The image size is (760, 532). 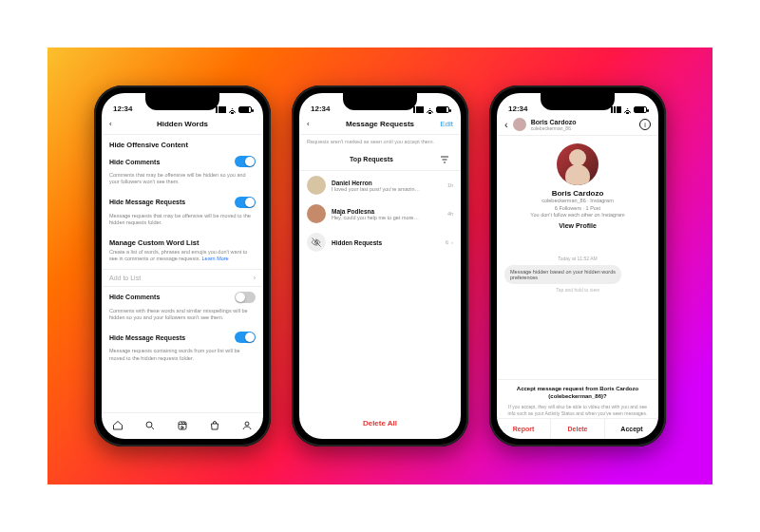 I want to click on profile-mutual: You don't follow each other on Instagram, so click(x=578, y=215).